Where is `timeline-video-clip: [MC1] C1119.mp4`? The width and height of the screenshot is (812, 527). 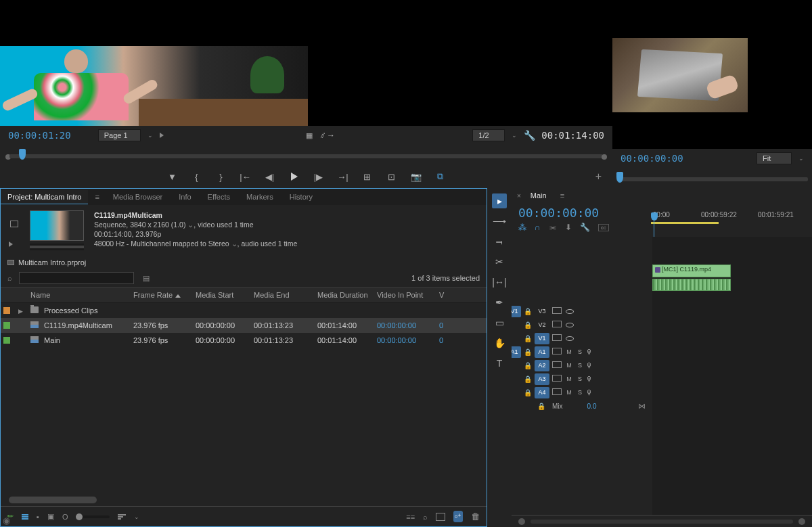
timeline-video-clip: [MC1] C1119.mp4 is located at coordinates (692, 271).